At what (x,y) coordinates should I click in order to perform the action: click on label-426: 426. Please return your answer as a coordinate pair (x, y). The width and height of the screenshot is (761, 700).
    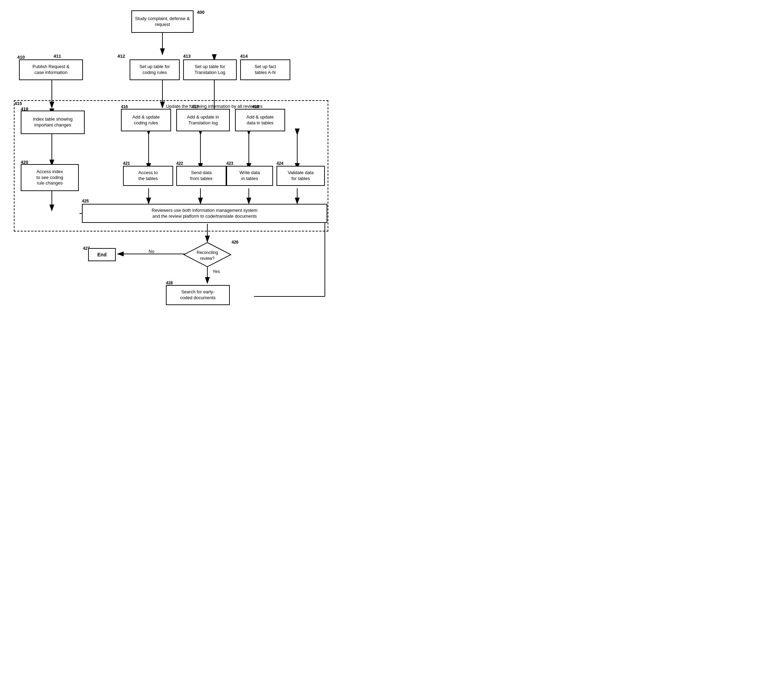
    Looking at the image, I should click on (235, 242).